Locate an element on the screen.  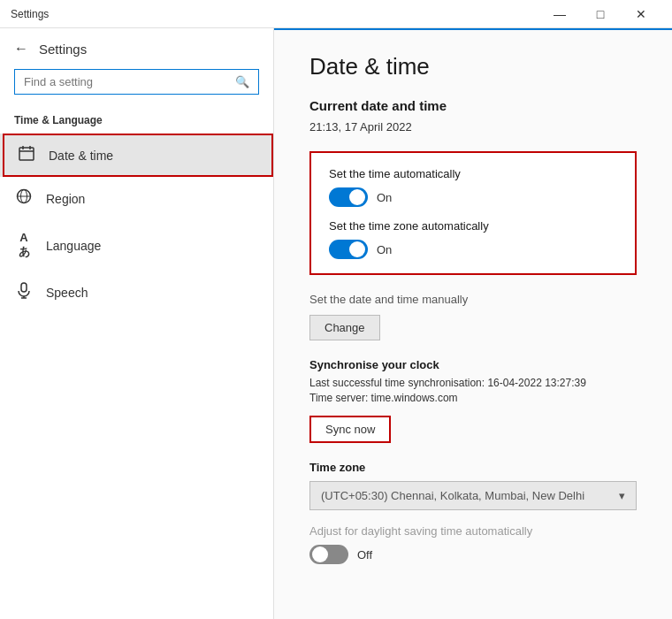
title-bar: Settings — □ ✕ is located at coordinates (336, 14).